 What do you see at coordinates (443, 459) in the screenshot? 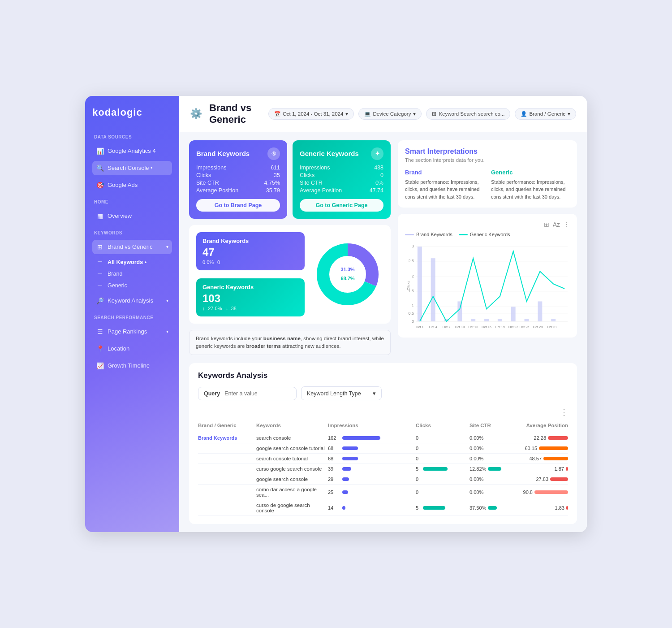
I see `clicks-cell: 0` at bounding box center [443, 459].